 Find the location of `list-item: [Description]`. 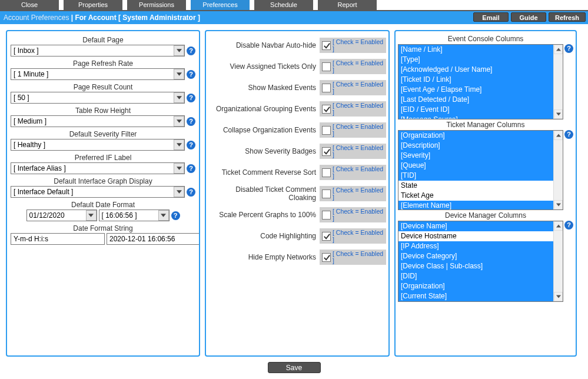

list-item: [Description] is located at coordinates (476, 146).